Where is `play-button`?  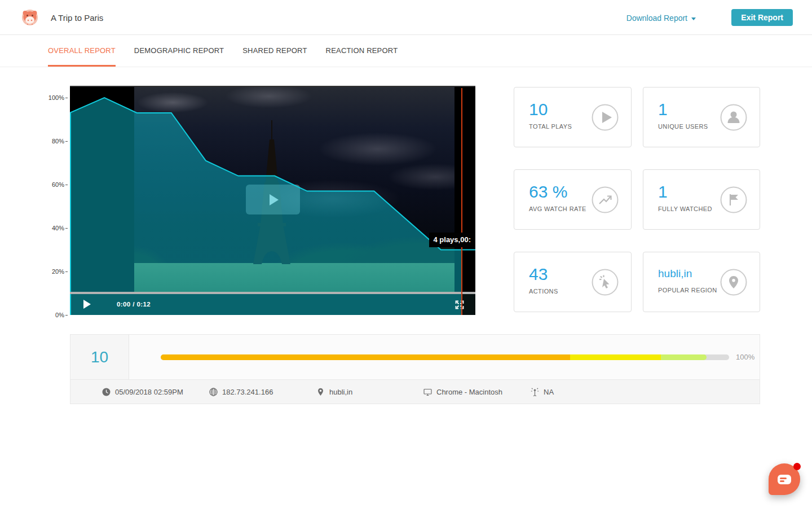 play-button is located at coordinates (87, 304).